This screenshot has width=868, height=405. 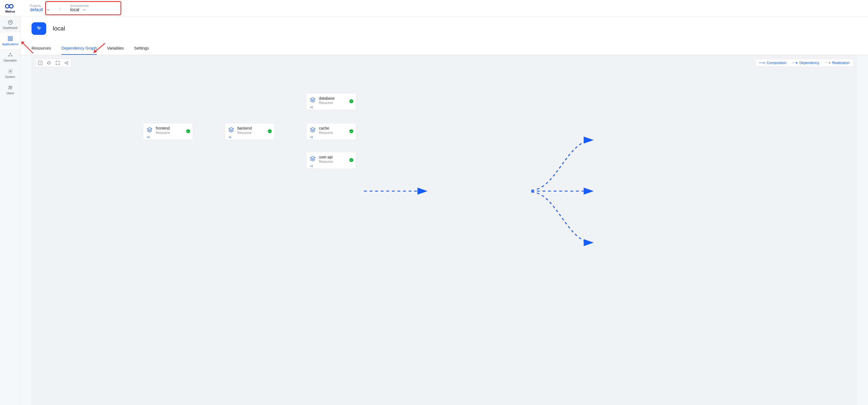 I want to click on sidebar-item-label: Applications, so click(x=10, y=44).